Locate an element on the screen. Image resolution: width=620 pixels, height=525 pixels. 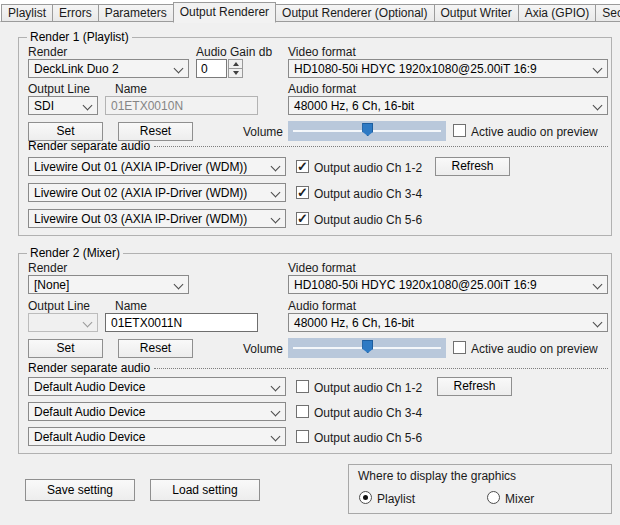
render1-ch12-label: Output audio Ch 1-2 is located at coordinates (368, 168).